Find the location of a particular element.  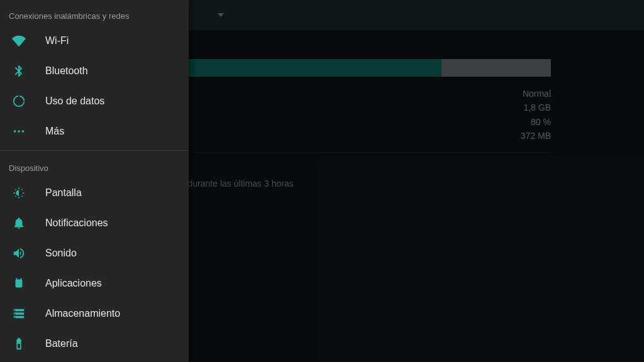

sidebar-item-label: Aplicaciones is located at coordinates (74, 283).